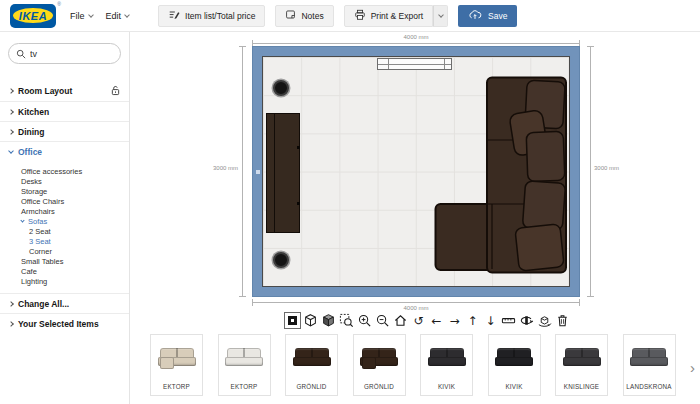 This screenshot has width=700, height=404. What do you see at coordinates (64, 226) in the screenshot?
I see `office-subcategories: Office accessories Desks Storage Office …` at bounding box center [64, 226].